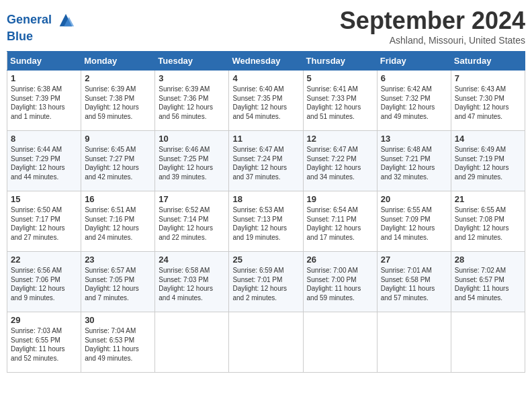  I want to click on daylight-label: Daylight: 13 hours and 1 minute., so click(38, 111).